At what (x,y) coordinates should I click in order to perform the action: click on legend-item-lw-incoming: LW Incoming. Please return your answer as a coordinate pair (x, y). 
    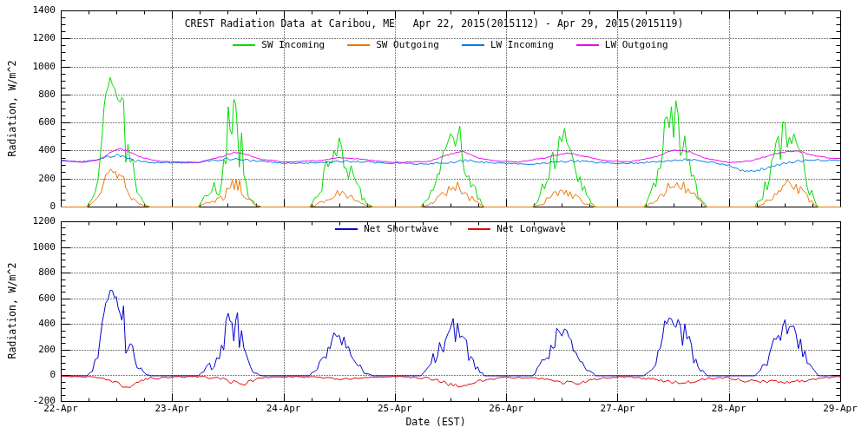
    Looking at the image, I should click on (508, 45).